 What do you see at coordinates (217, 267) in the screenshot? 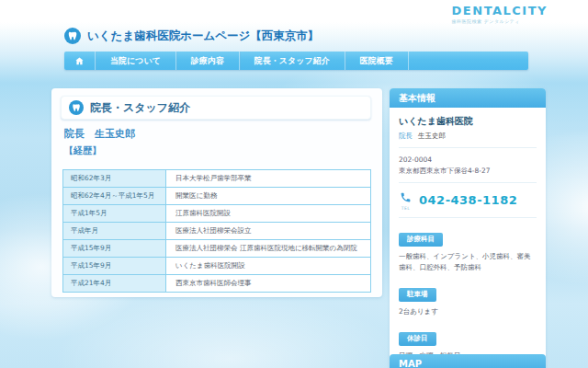
I see `career-table-row: 平成15年9月いくたま歯科医院開設` at bounding box center [217, 267].